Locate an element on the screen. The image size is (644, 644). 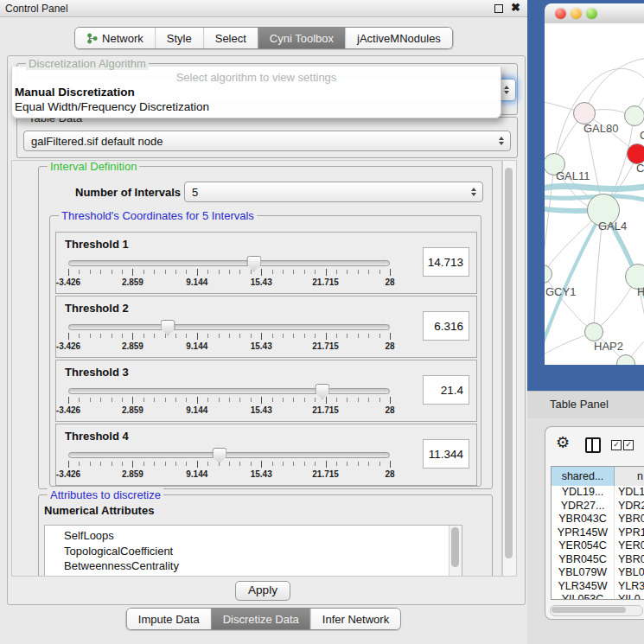
cell-shared-name: YIL053C is located at coordinates (583, 596).